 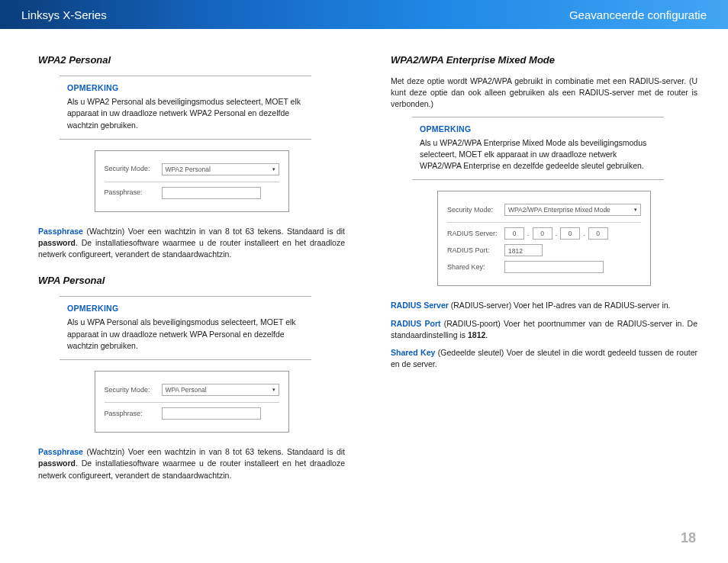 I want to click on fig-security-mode-value: WPA Personal, so click(x=186, y=390).